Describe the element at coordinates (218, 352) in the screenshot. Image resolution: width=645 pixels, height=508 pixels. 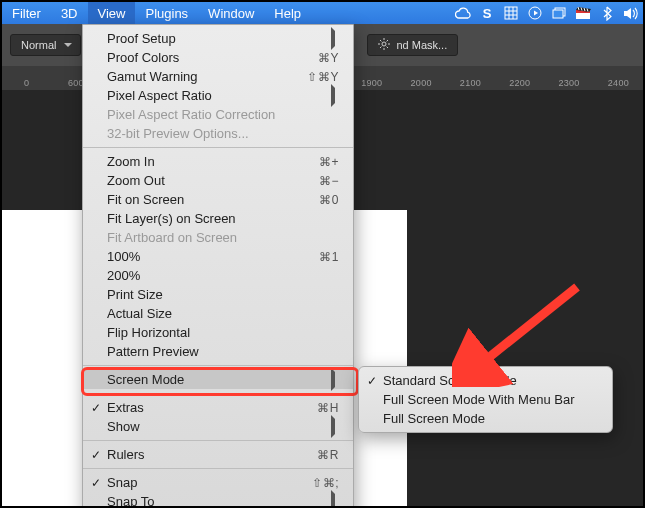
I see `menu-item-pattern-preview: Pattern Preview` at that location.